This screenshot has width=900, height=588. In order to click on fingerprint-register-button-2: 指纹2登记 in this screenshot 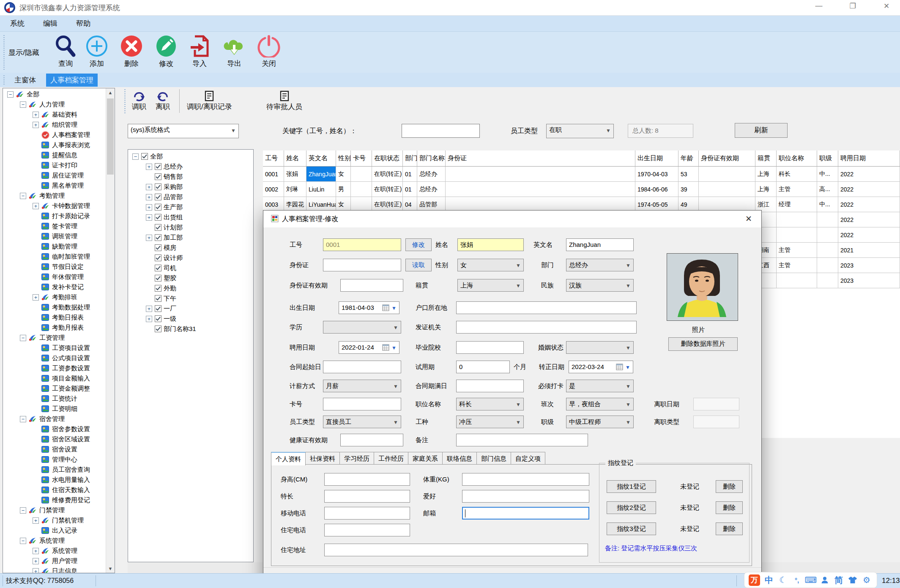, I will do `click(632, 508)`.